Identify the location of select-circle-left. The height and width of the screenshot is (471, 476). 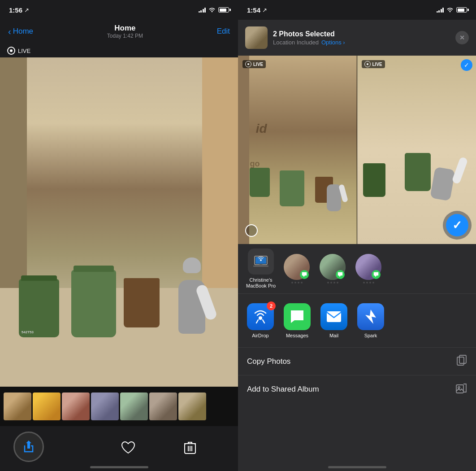
(251, 231).